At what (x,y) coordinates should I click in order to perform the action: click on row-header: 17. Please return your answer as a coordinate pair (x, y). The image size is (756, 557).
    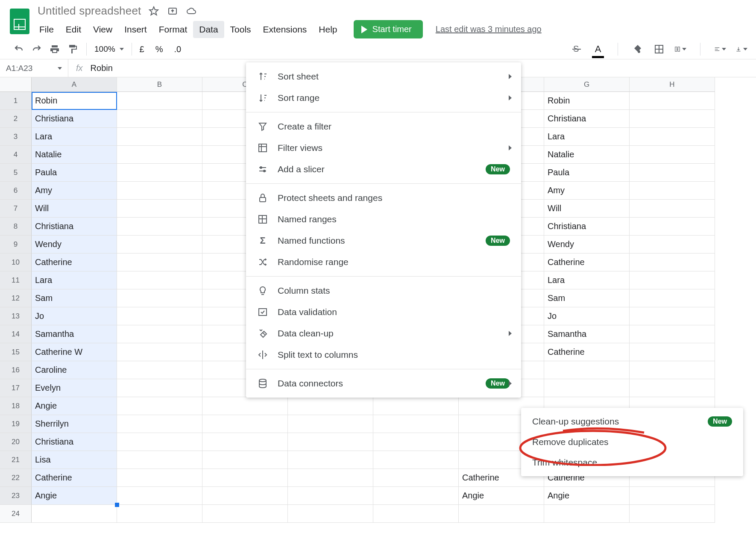
    Looking at the image, I should click on (16, 388).